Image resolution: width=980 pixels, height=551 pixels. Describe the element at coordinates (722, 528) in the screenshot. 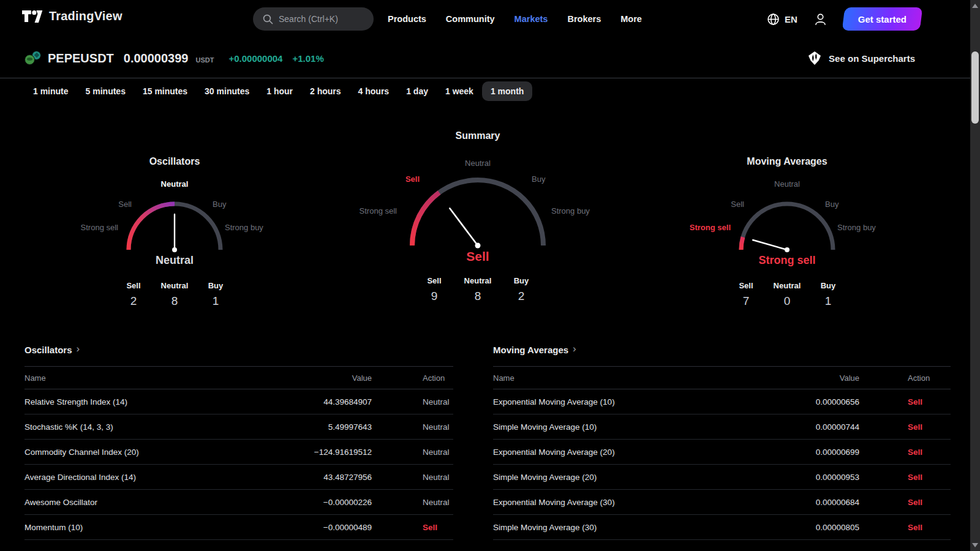

I see `table-row: Simple Moving Average (30)0.00000805Sell` at that location.